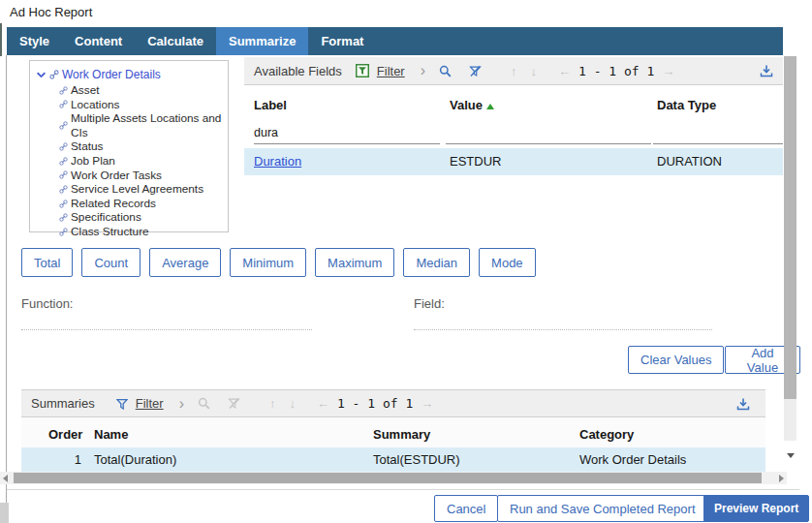  I want to click on tree-item-label: Status, so click(87, 147).